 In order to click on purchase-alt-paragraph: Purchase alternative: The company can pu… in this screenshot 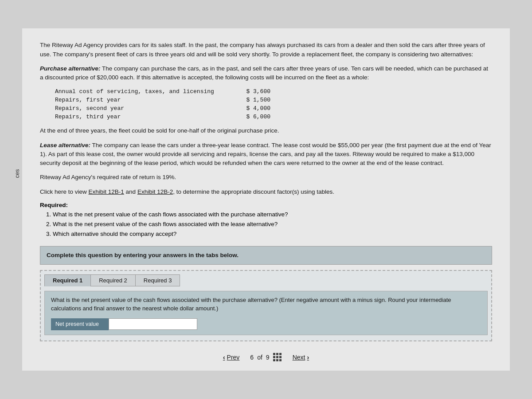, I will do `click(266, 74)`.